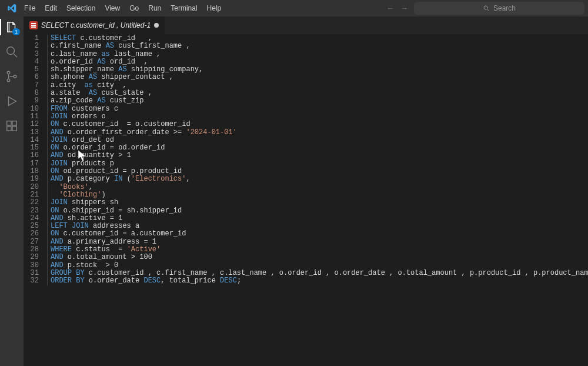 The height and width of the screenshot is (366, 588). What do you see at coordinates (318, 148) in the screenshot?
I see `code-line: ON o.order_id = od.order_id` at bounding box center [318, 148].